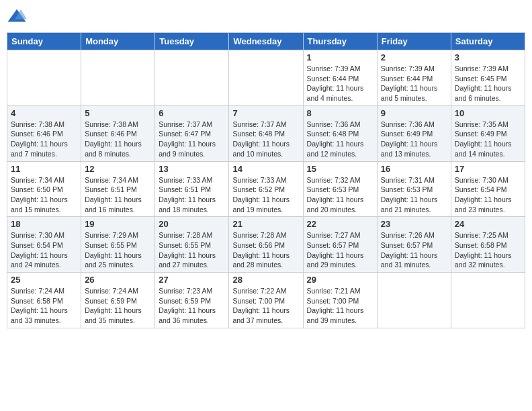 This screenshot has height=411, width=532. What do you see at coordinates (266, 244) in the screenshot?
I see `calendar-week-row: 18Sunrise: 7:30 AM Sunset: 6:54 PM Dayli…` at bounding box center [266, 244].